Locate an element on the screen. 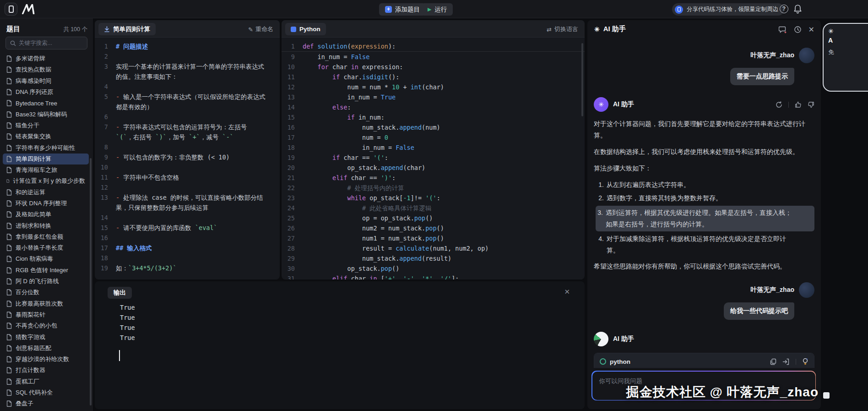  help-icon: ? is located at coordinates (784, 9).